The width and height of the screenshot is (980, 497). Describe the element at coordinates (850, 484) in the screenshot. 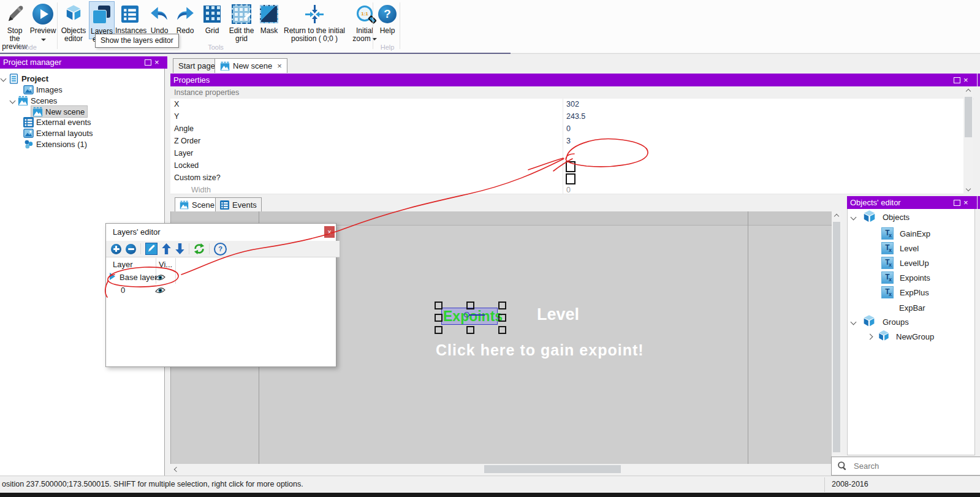

I see `status-copyright: 2008-2016` at that location.